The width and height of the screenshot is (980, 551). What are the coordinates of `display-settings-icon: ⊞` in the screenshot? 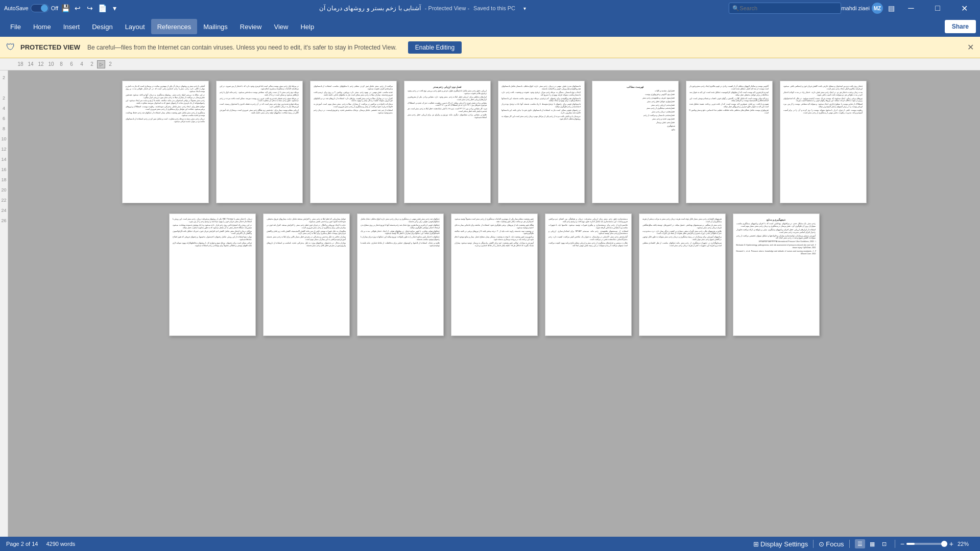 It's located at (756, 544).